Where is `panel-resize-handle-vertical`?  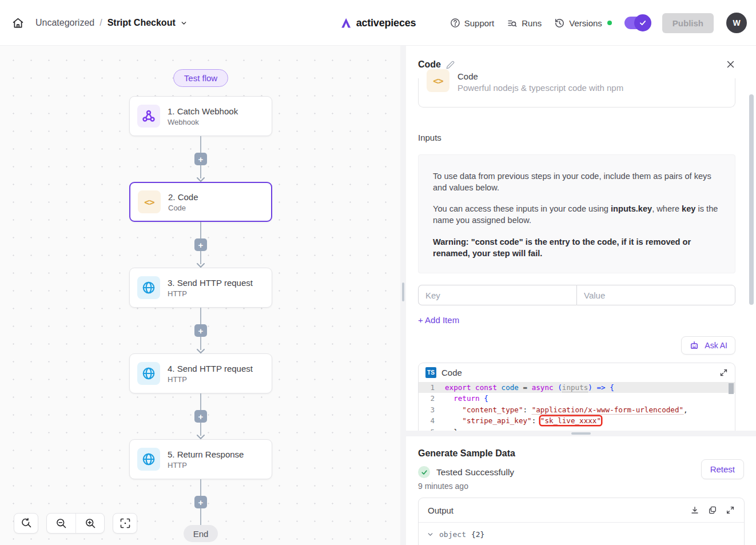 panel-resize-handle-vertical is located at coordinates (403, 295).